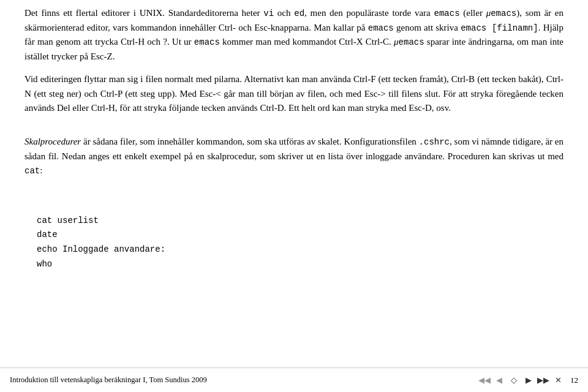 Image resolution: width=588 pixels, height=392 pixels. Describe the element at coordinates (294, 157) in the screenshot. I see `paragraph-3: Skalprocedurer är sådana filer, som inne…` at that location.